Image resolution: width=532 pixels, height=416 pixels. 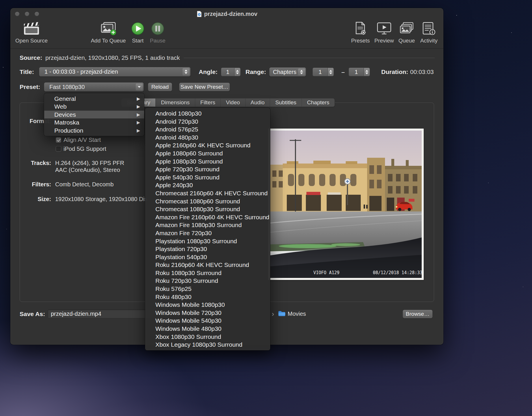 I want to click on device-preset-item: Windows Mobile 540p30, so click(x=208, y=321).